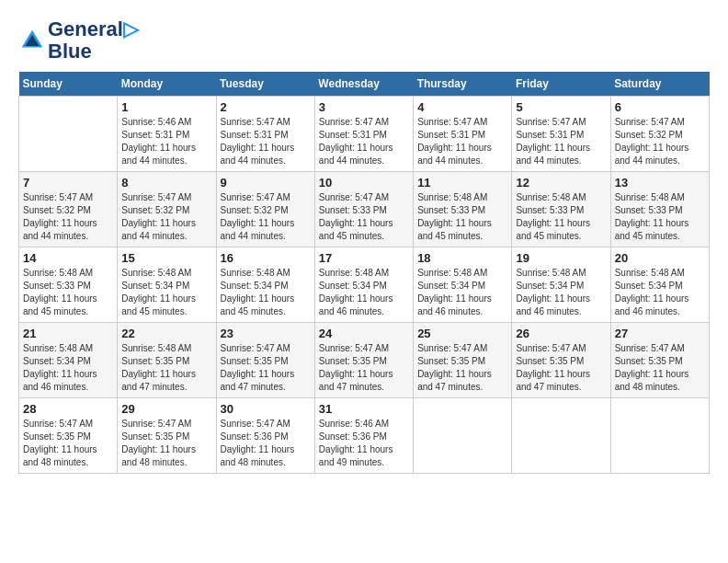 The width and height of the screenshot is (728, 563). I want to click on calendar-cell: 14Sunrise: 5:48 AM Sunset: 5:33 PM Dayli…, so click(68, 285).